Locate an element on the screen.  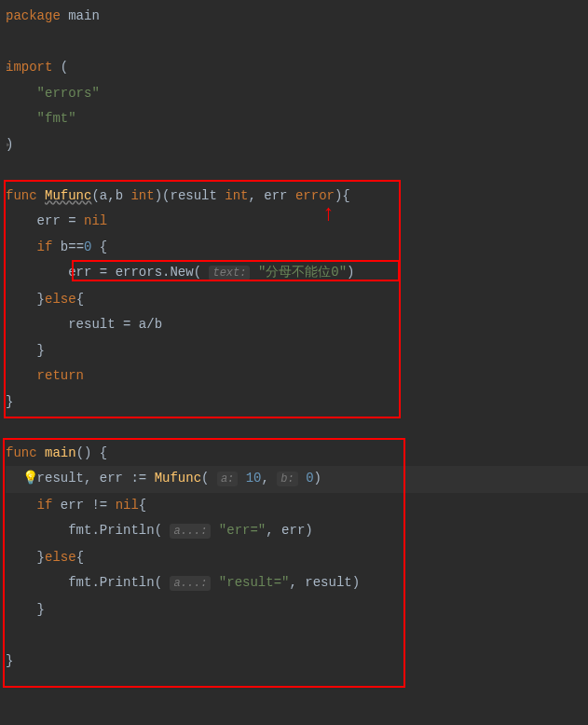
code-line: "fmt" is located at coordinates (296, 119).